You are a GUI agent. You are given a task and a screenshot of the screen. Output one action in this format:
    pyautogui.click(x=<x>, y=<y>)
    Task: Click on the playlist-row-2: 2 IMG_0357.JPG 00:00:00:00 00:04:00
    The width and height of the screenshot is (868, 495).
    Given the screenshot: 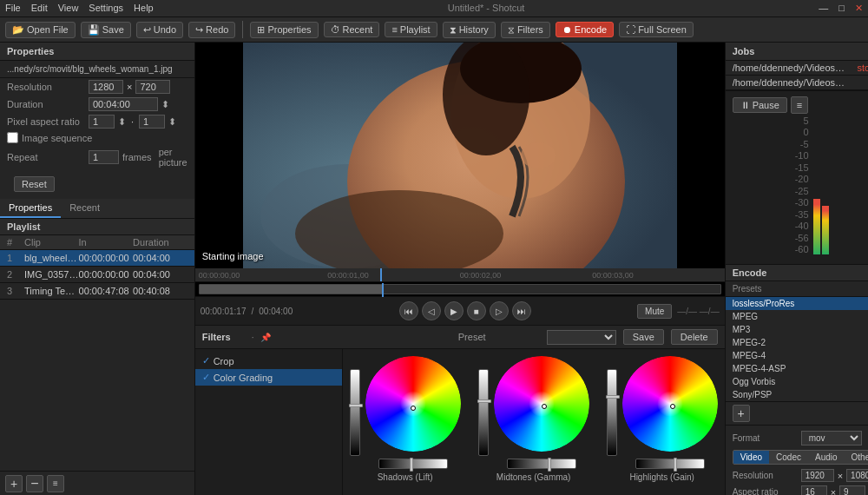 What is the action you would take?
    pyautogui.click(x=97, y=274)
    